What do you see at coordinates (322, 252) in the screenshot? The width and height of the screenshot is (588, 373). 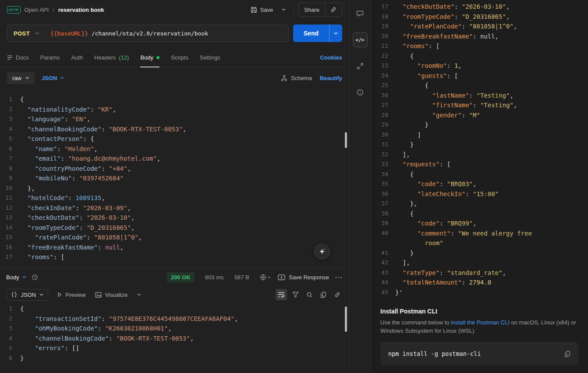 I see `postbot-button` at bounding box center [322, 252].